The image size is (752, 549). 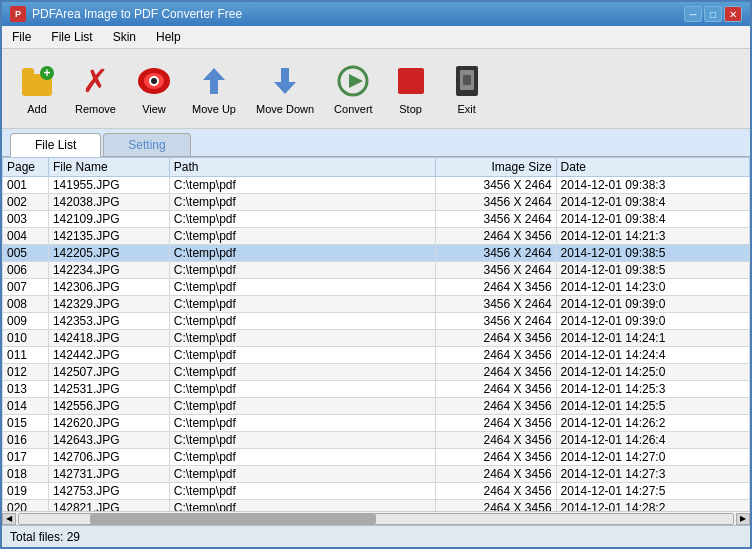 I want to click on table-row: 019142753.JPGC:\temp\pdf2464 X 34562014-…, so click(x=376, y=492).